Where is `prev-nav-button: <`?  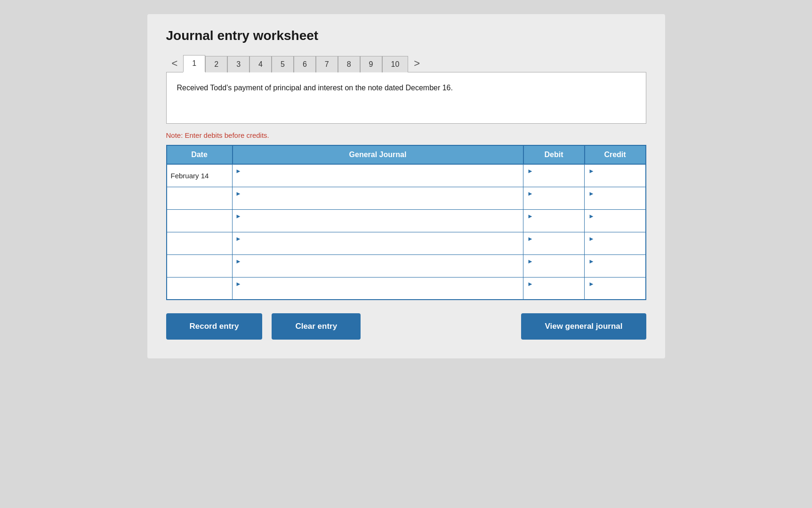
prev-nav-button: < is located at coordinates (175, 64).